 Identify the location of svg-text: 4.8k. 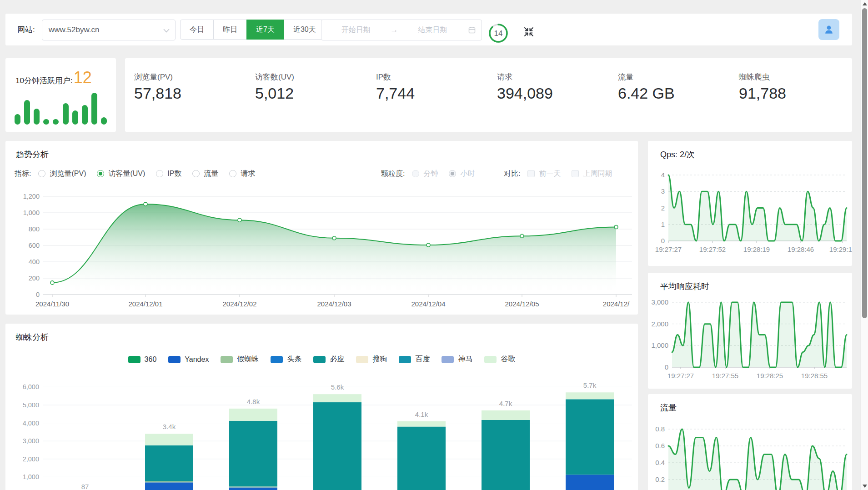
(254, 402).